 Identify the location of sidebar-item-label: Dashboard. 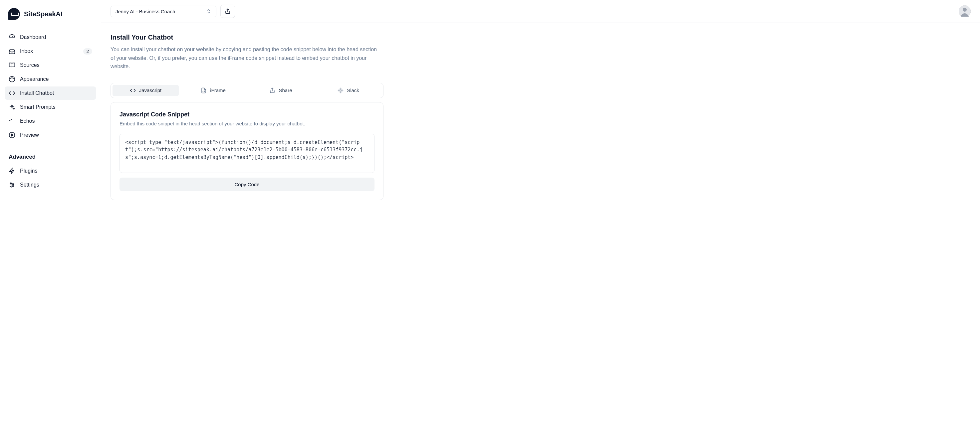
(56, 37).